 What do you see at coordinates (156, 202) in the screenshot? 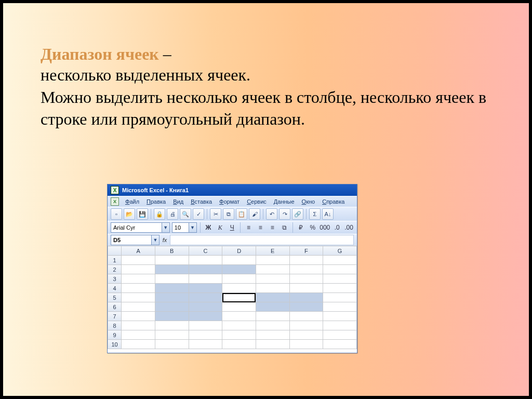
I see `menu-item: Правка` at bounding box center [156, 202].